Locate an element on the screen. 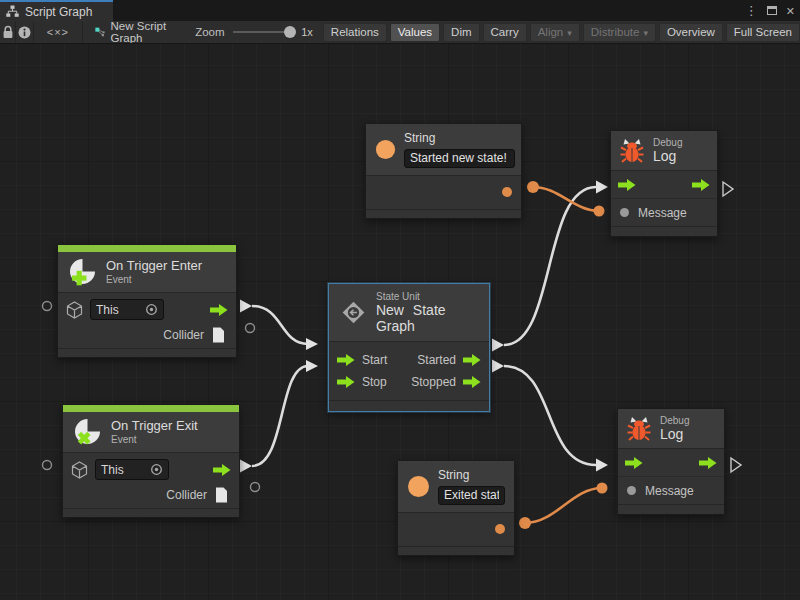 The image size is (800, 600). wire-string-to-message-bottom is located at coordinates (564, 506).